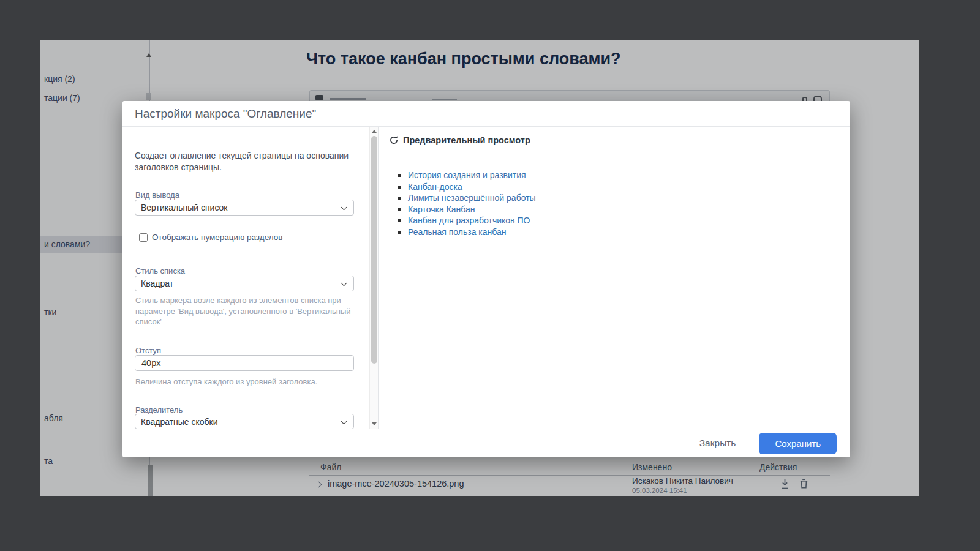 The width and height of the screenshot is (980, 551). I want to click on list-style-label: Стиль списка, so click(160, 271).